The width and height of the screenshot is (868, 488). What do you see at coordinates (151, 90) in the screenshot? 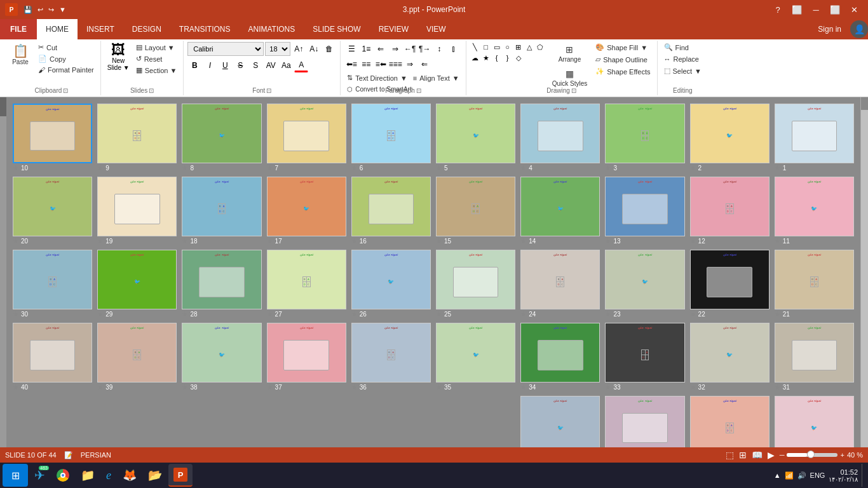
I see `slides-expand-icon: ⊡` at bounding box center [151, 90].